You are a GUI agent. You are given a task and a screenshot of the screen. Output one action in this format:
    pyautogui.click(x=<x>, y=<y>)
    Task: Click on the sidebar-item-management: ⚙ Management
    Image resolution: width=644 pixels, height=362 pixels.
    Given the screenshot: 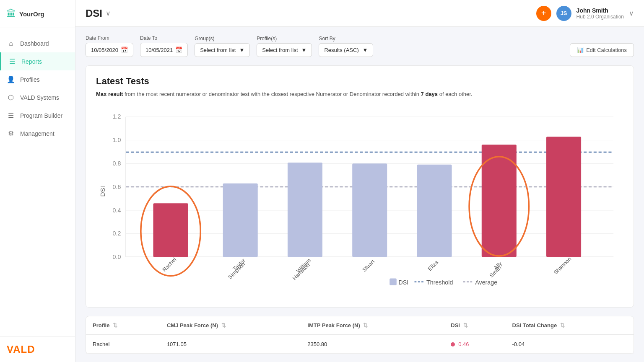 What is the action you would take?
    pyautogui.click(x=38, y=133)
    